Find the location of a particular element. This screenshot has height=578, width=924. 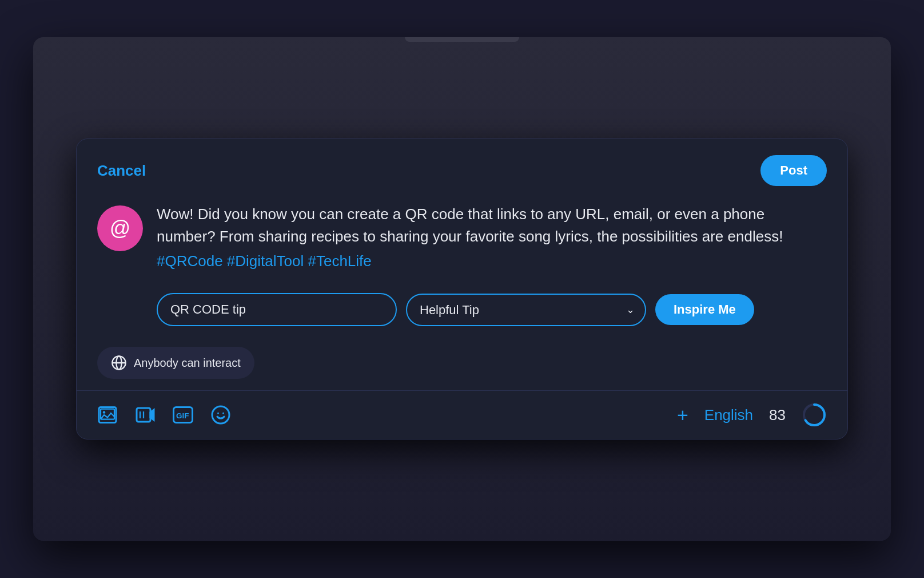

inspire-me-button: Inspire Me is located at coordinates (704, 310).